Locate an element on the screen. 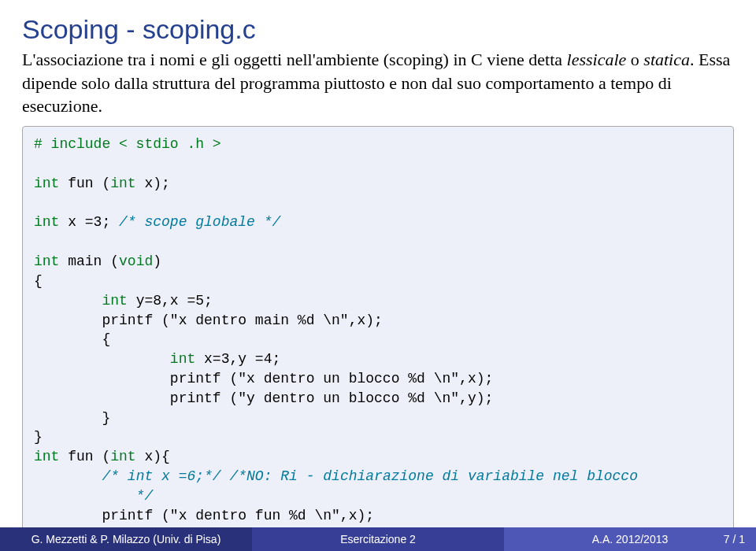  footer-page: 7 / 1 is located at coordinates (734, 539).